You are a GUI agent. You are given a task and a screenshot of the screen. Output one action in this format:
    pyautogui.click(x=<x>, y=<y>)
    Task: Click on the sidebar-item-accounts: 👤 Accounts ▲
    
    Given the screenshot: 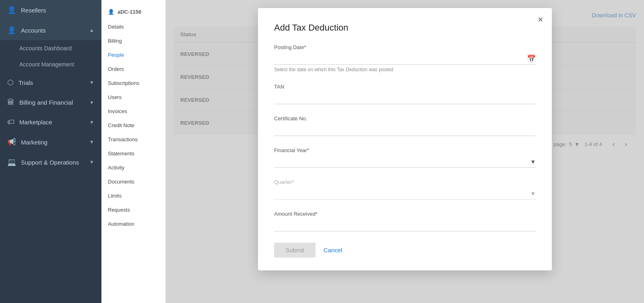 What is the action you would take?
    pyautogui.click(x=51, y=30)
    